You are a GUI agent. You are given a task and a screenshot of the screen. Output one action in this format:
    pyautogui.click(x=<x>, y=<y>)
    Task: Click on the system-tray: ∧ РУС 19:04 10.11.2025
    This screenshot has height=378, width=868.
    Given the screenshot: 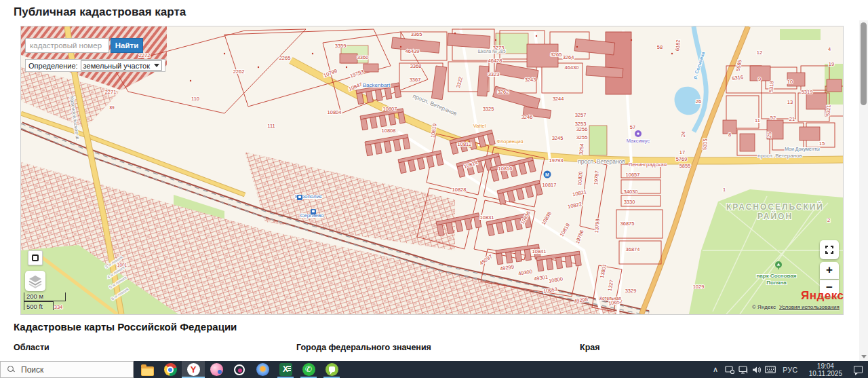 What is the action you would take?
    pyautogui.click(x=788, y=369)
    